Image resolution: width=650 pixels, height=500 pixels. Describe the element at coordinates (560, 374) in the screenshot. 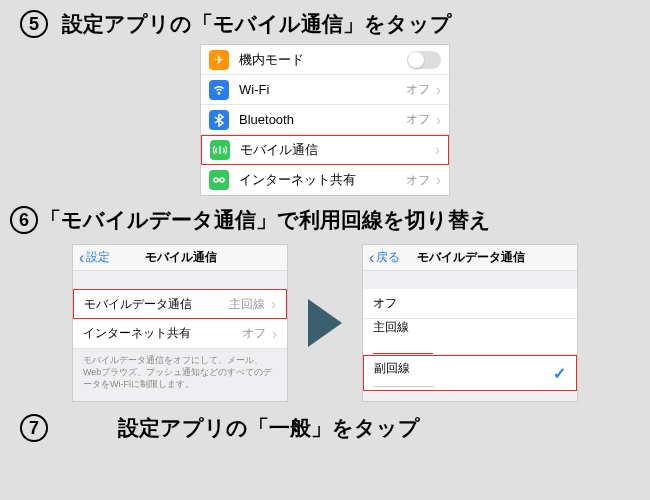

I see `checkmark-icon: ✓` at that location.